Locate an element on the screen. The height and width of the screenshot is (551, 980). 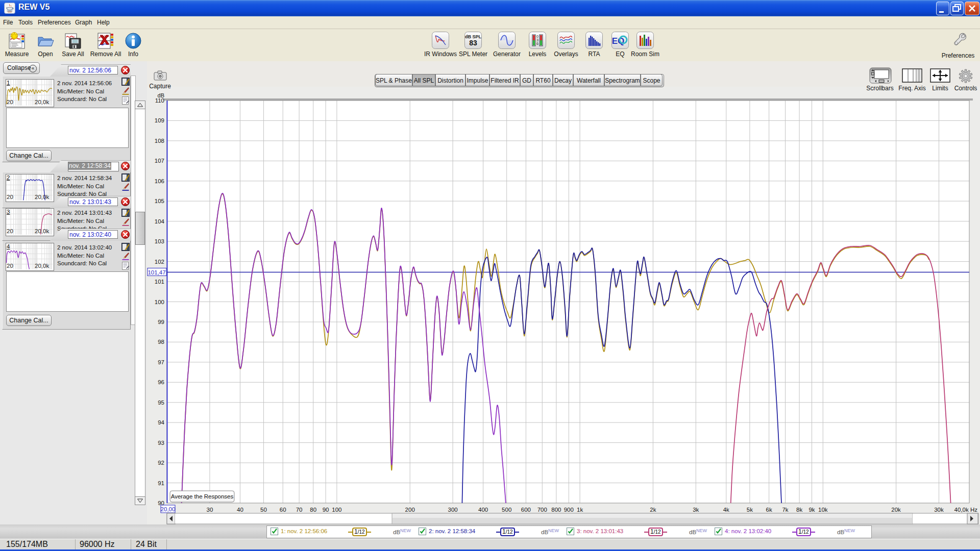
svg-text: 94 is located at coordinates (161, 422).